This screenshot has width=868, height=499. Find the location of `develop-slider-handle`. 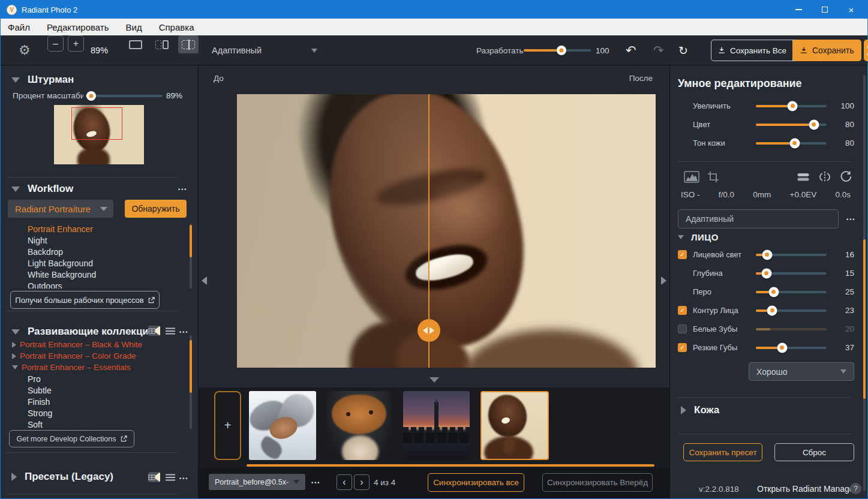

develop-slider-handle is located at coordinates (561, 50).